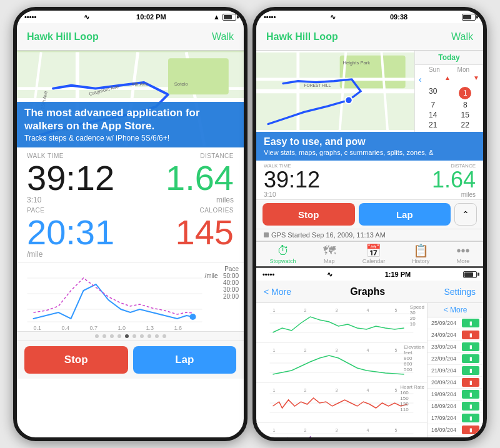 The width and height of the screenshot is (500, 448). I want to click on list-badge-3: ▮, so click(471, 359).